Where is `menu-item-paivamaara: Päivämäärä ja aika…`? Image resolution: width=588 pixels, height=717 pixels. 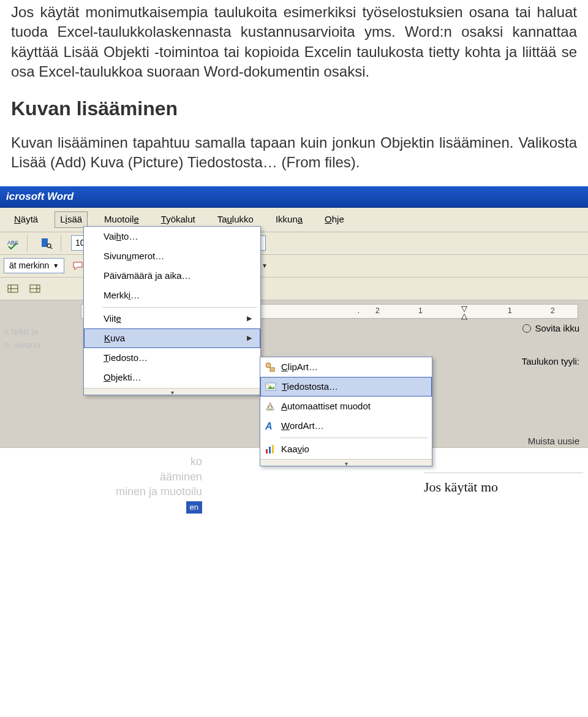 menu-item-paivamaara: Päivämäärä ja aika… is located at coordinates (172, 276).